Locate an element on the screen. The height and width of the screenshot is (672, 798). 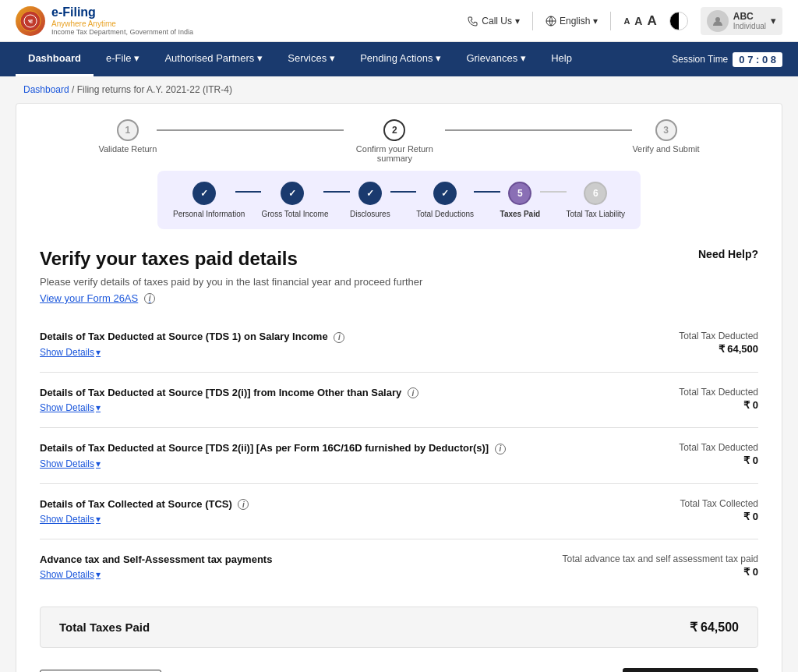
sub-step-3: ✓ Disclosures is located at coordinates (370, 200).